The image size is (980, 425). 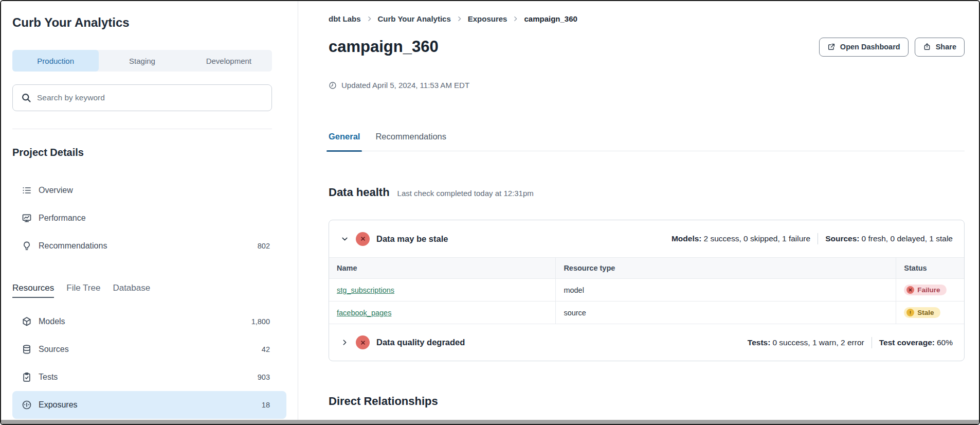 I want to click on sidebar-item-sources: Sources 42, so click(x=149, y=349).